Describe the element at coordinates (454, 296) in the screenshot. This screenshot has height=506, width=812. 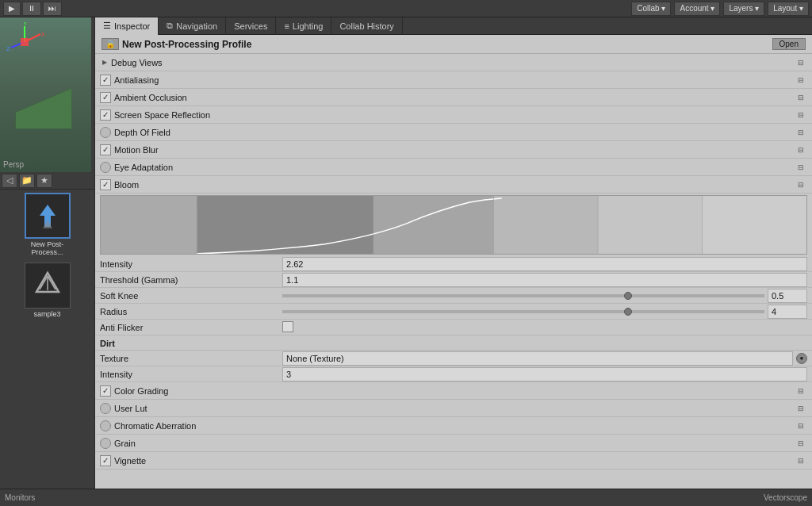
I see `bloom-soft-knee-row: Soft Knee` at that location.